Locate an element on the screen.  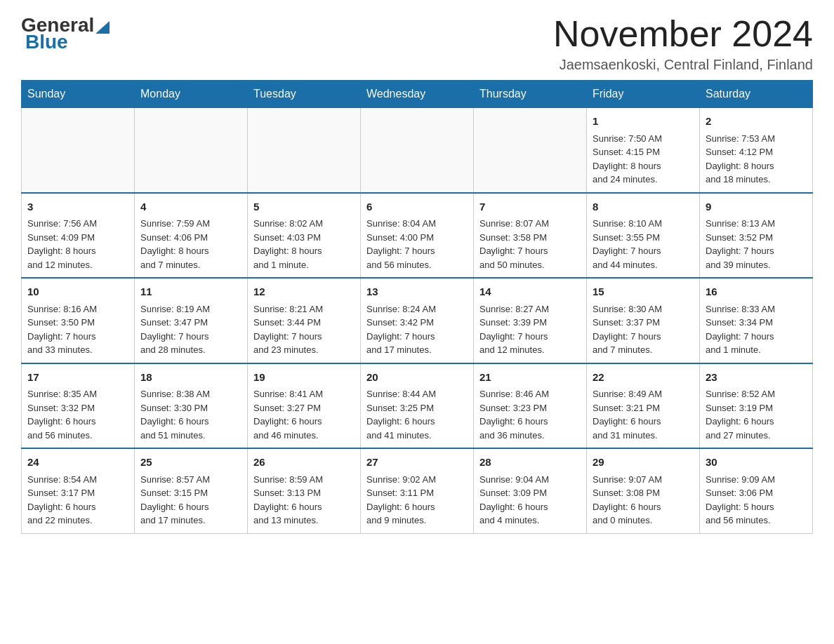
day-info: Sunrise: 9:02 AM Sunset: 3:11 PM Dayligh… is located at coordinates (417, 500).